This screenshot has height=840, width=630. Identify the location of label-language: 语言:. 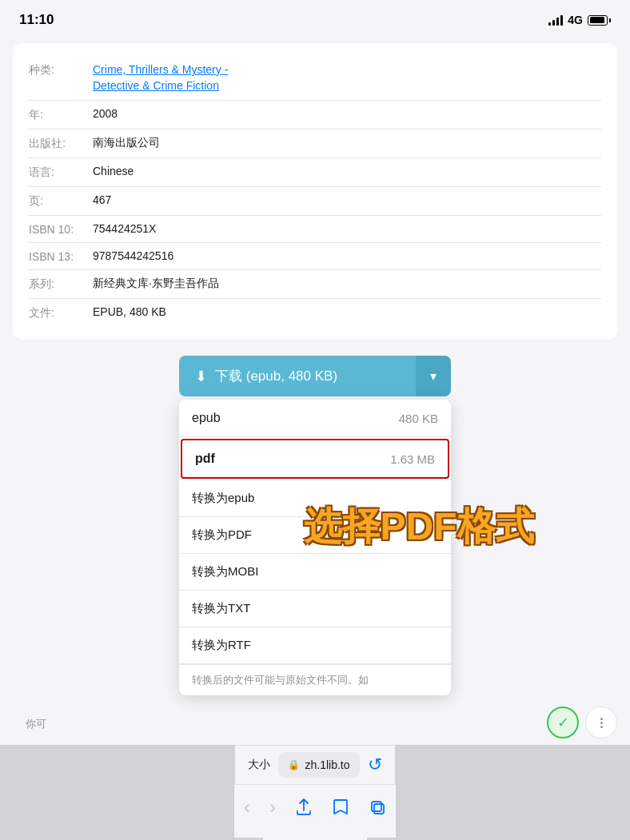
(61, 173).